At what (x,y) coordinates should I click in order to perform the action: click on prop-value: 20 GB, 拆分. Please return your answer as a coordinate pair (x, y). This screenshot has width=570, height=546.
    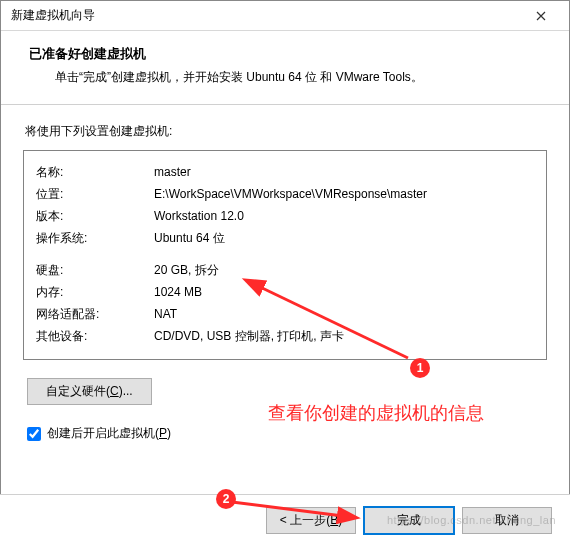
    Looking at the image, I should click on (344, 270).